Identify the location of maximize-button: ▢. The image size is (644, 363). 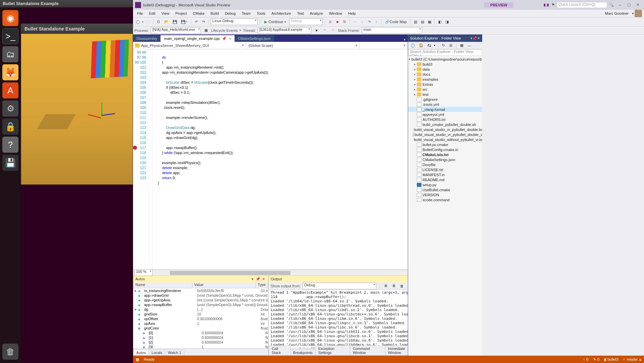
(629, 5).